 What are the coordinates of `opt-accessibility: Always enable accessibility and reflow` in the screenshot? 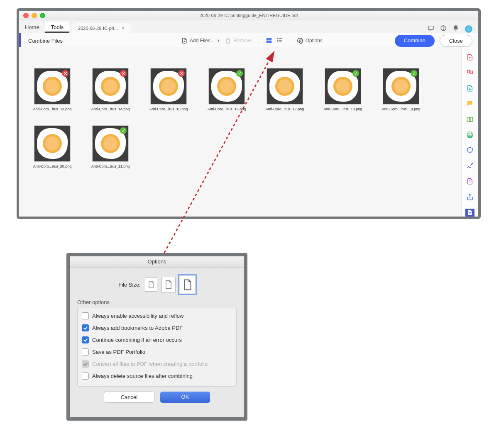 It's located at (157, 316).